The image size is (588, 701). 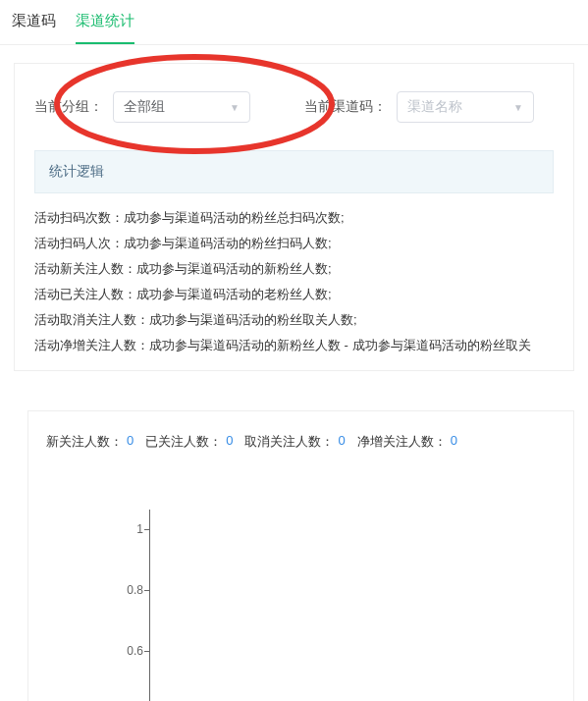 What do you see at coordinates (346, 107) in the screenshot?
I see `channel-label: 当前渠道码：` at bounding box center [346, 107].